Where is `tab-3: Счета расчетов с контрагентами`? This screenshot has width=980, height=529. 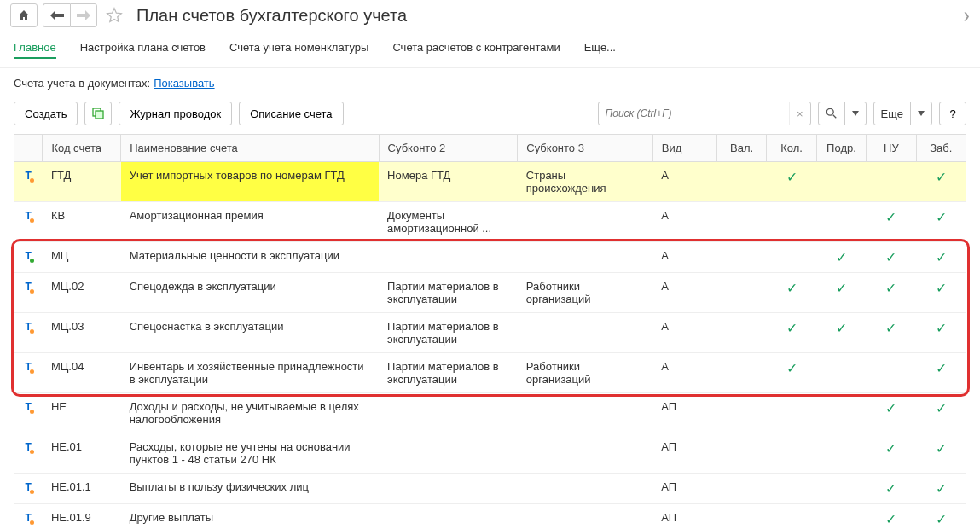
tab-3: Счета расчетов с контрагентами is located at coordinates (476, 48).